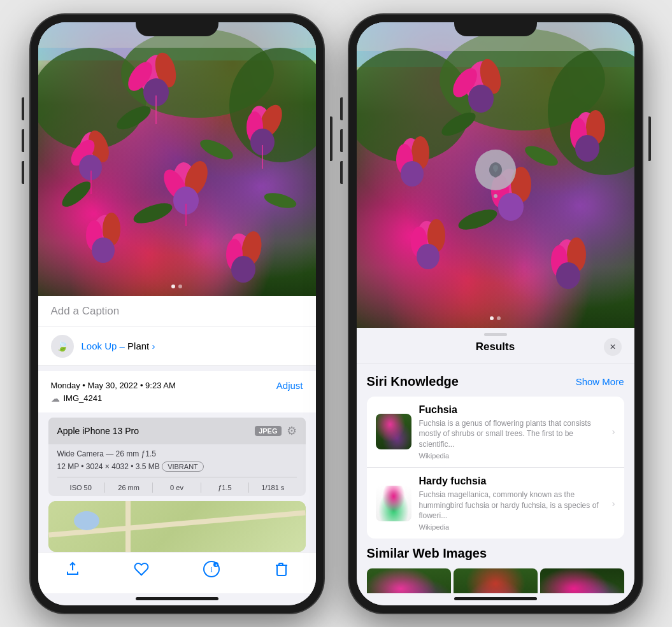 The image size is (672, 627). What do you see at coordinates (177, 598) in the screenshot?
I see `home-indicator-left` at bounding box center [177, 598].